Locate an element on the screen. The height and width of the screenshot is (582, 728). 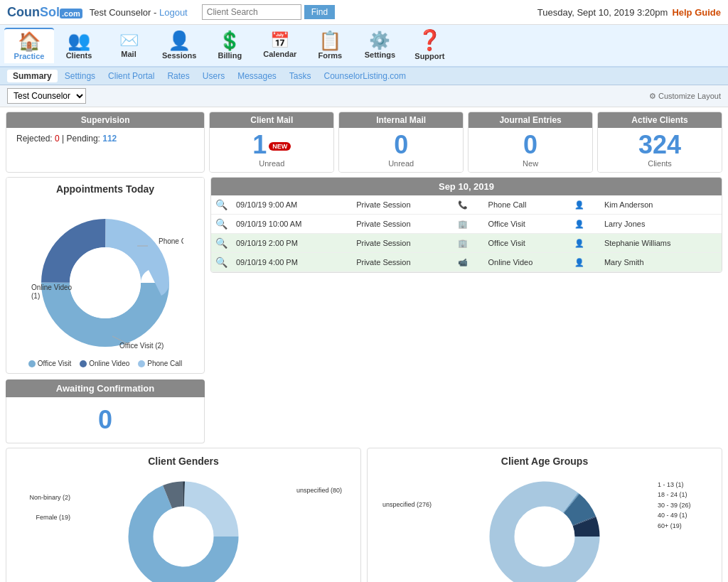
journal-header: Journal Entries is located at coordinates (530, 120).